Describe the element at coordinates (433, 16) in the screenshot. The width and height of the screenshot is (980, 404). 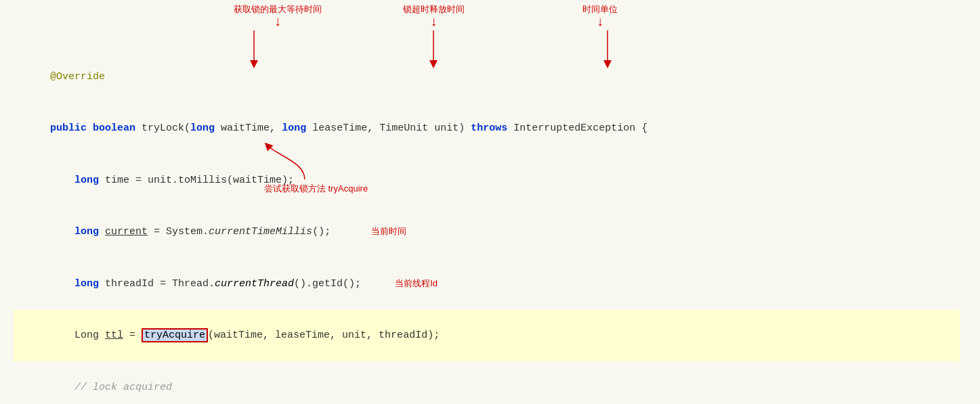
I see `annotation-lease-time: 锁超时释放时间 ↓` at that location.